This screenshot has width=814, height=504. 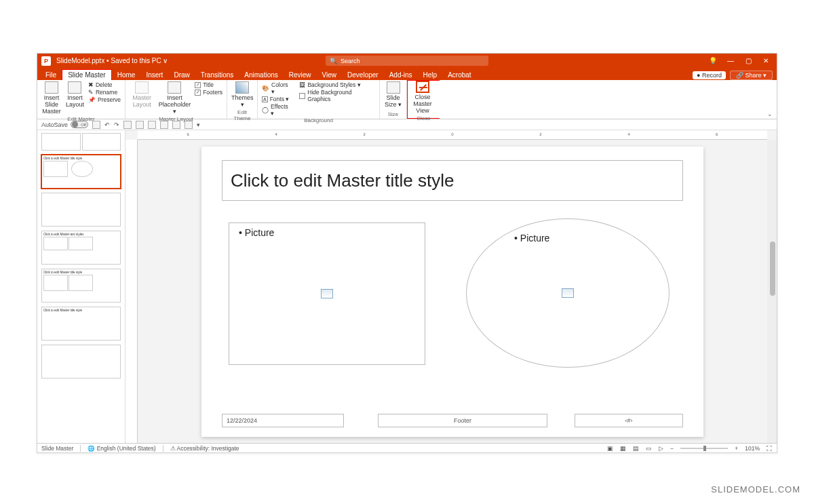 I want to click on hints-icon: 💡, so click(x=713, y=61).